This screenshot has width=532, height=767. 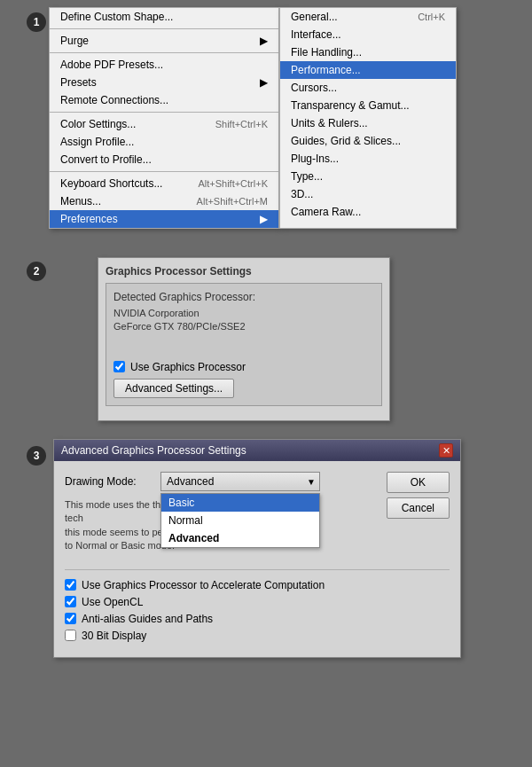 I want to click on menu-item-3d: 3D..., so click(x=368, y=194).